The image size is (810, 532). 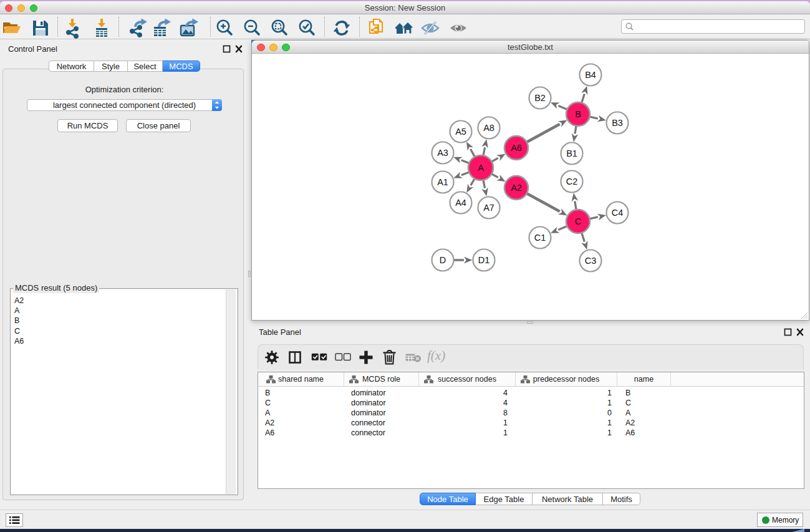 I want to click on svg-text: D, so click(x=443, y=260).